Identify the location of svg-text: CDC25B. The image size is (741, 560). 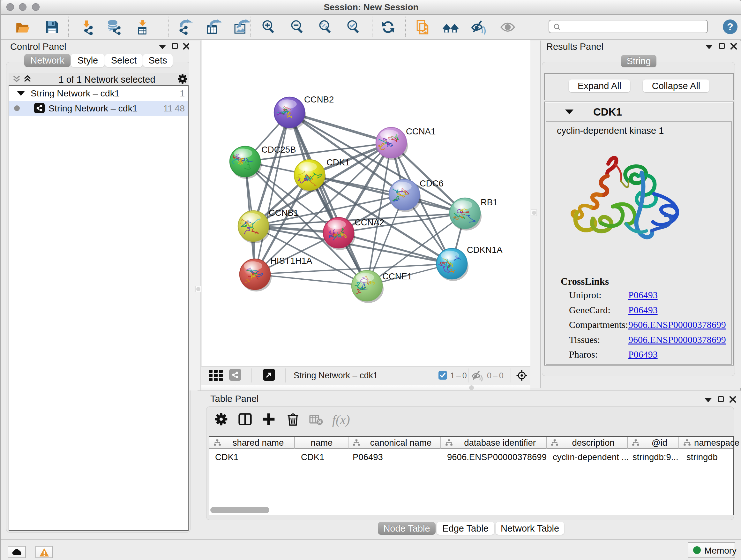
(279, 149).